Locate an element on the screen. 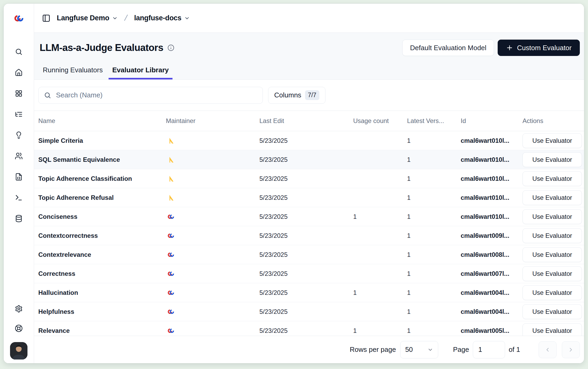 This screenshot has height=369, width=588. sidebar-nav is located at coordinates (19, 135).